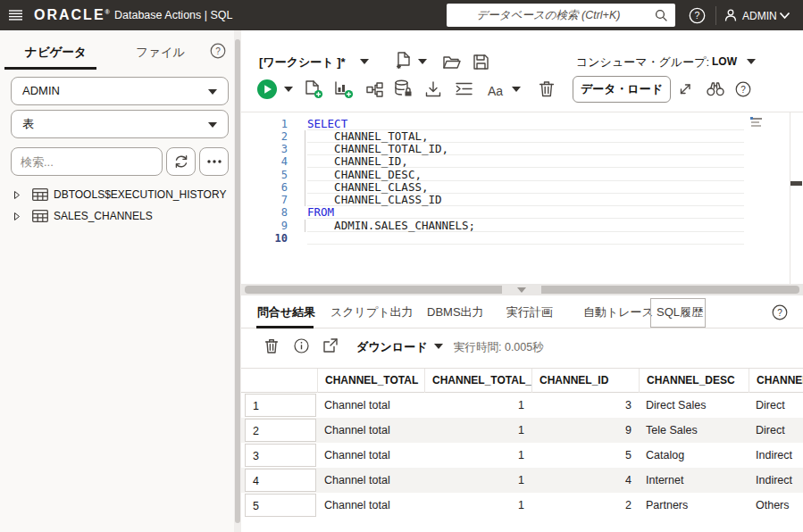 This screenshot has height=532, width=803. Describe the element at coordinates (522, 380) in the screenshot. I see `grid-header-row: CHANNEL_TOTAL CHANNEL_TOTAL_ID CHANNEL_I…` at that location.